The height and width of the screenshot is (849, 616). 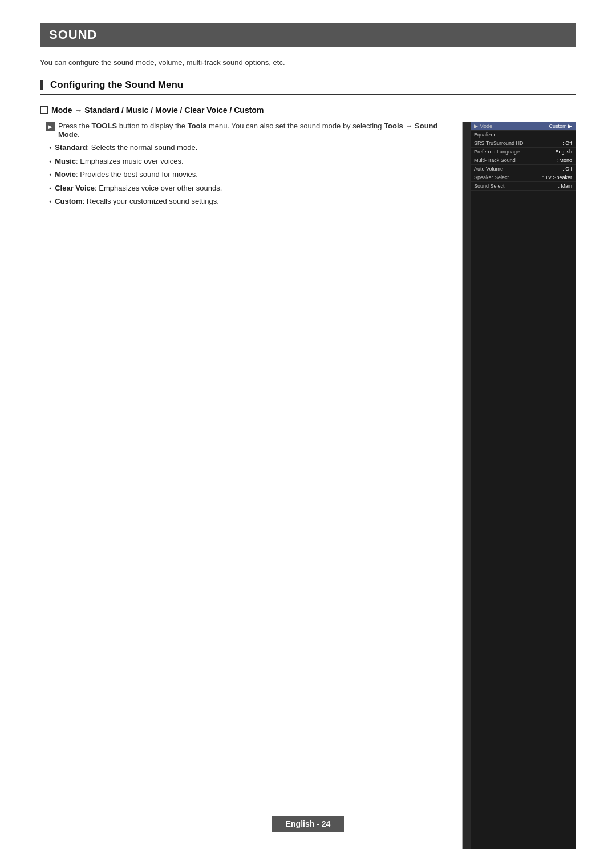 I want to click on tv-menu-sidebar: Sound, so click(x=467, y=486).